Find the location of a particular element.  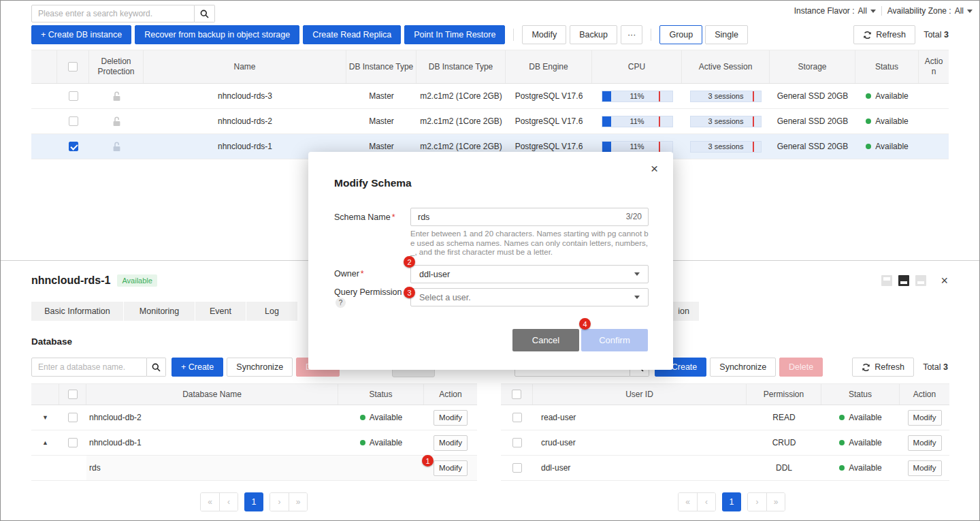

modal-close-icon: × is located at coordinates (655, 169).